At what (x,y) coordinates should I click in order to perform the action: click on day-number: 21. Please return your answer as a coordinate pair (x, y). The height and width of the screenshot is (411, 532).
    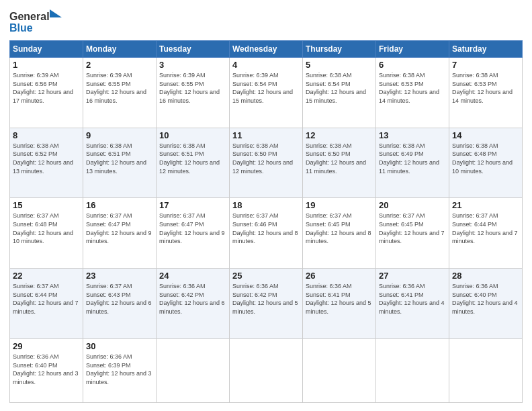
    Looking at the image, I should click on (486, 205).